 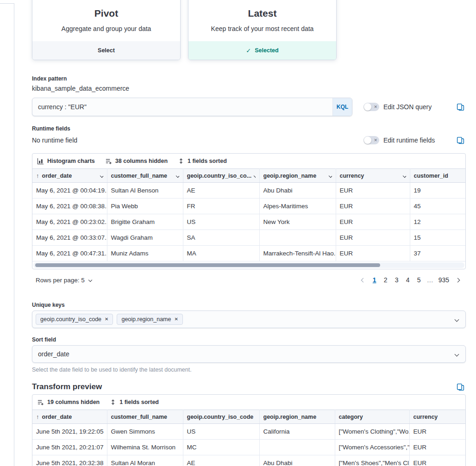 What do you see at coordinates (297, 254) in the screenshot?
I see `cell: Marrakech-Tensift-Al Hao...` at bounding box center [297, 254].